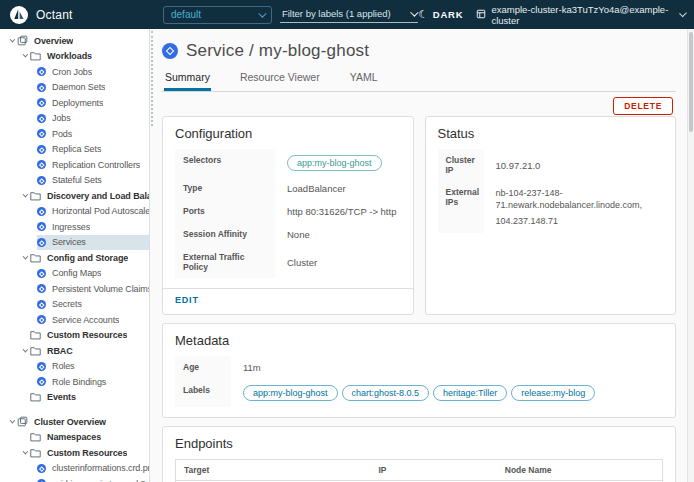  I want to click on sidebar-item-label: Config and Storage, so click(88, 258).